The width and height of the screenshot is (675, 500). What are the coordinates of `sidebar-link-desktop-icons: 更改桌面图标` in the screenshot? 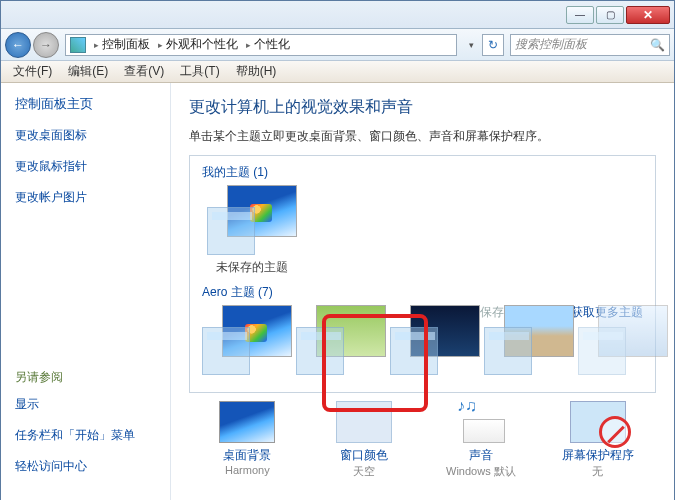 It's located at (86, 136).